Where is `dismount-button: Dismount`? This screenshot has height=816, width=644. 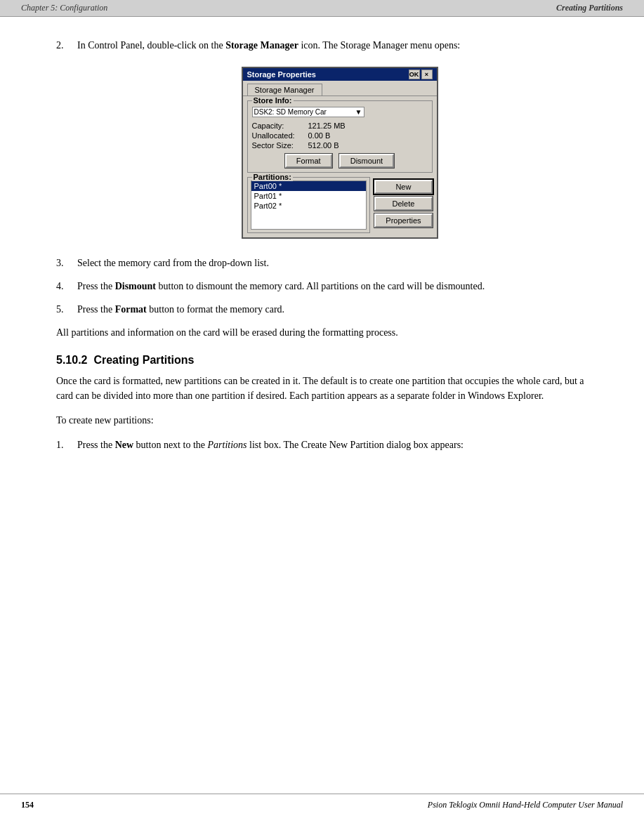 dismount-button: Dismount is located at coordinates (367, 161).